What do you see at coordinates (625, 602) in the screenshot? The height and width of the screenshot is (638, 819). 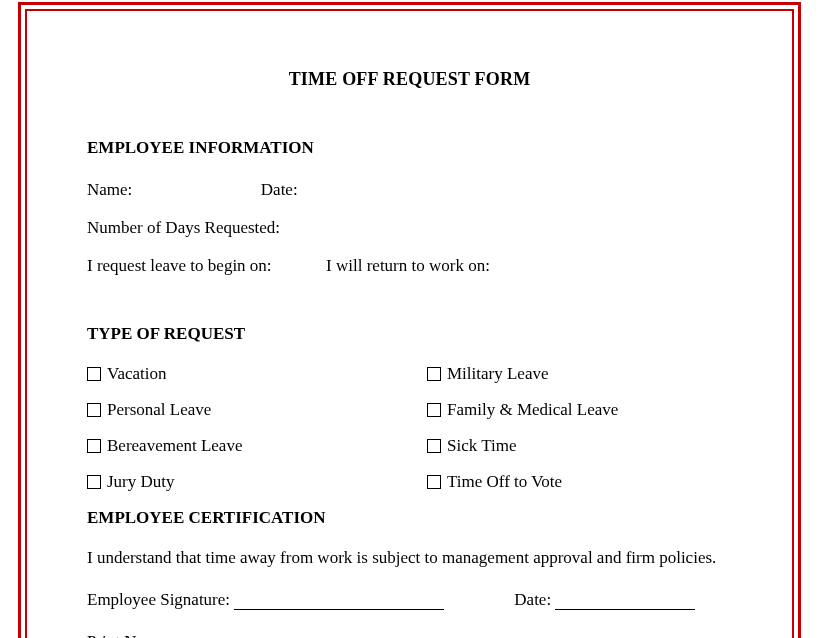 I see `date-line` at bounding box center [625, 602].